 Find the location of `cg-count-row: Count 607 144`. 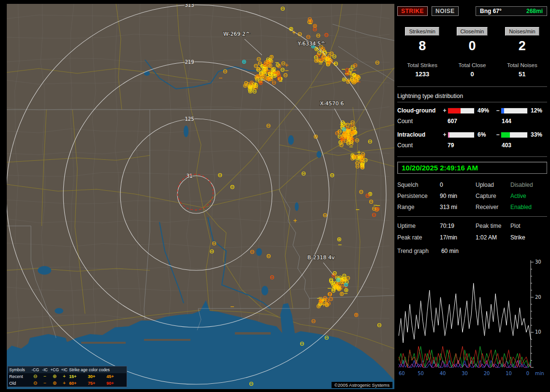

cg-count-row: Count 607 144 is located at coordinates (472, 121).